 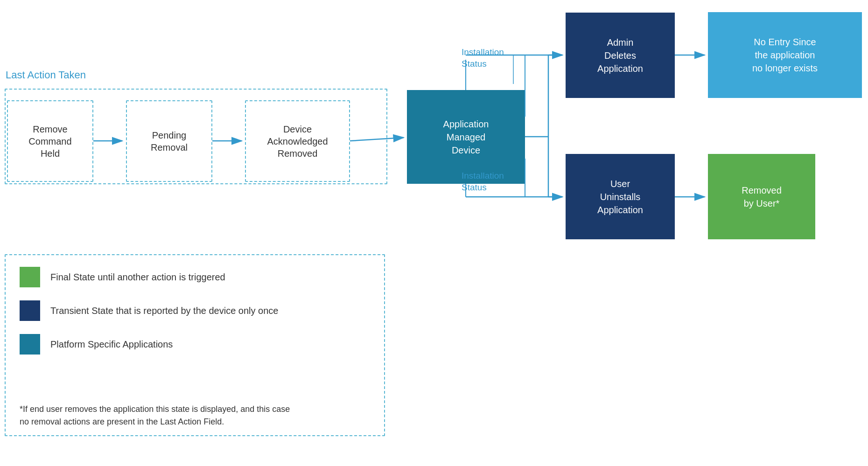 What do you see at coordinates (169, 141) in the screenshot?
I see `pending-removal-box: Pending Removal` at bounding box center [169, 141].